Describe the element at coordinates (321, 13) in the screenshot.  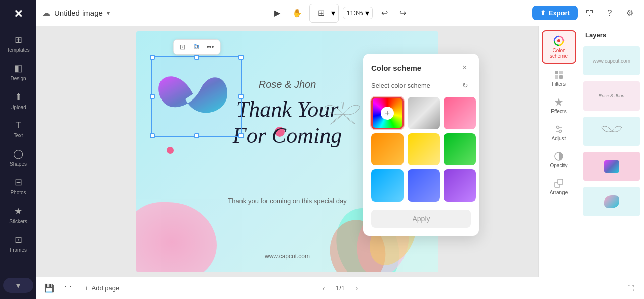
I see `view-tool-button: ⊞` at that location.